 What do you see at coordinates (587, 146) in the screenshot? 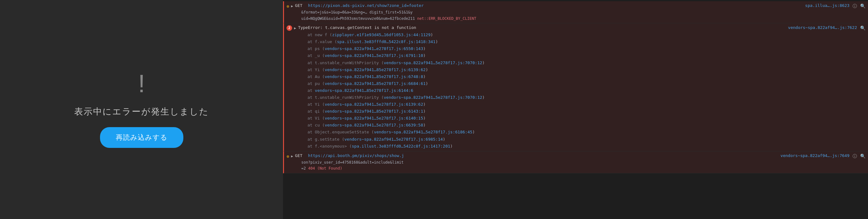
I see `stack-frame-16: at f.<anonymous> (spa.illust.3e83fffd0…5…` at bounding box center [587, 146].